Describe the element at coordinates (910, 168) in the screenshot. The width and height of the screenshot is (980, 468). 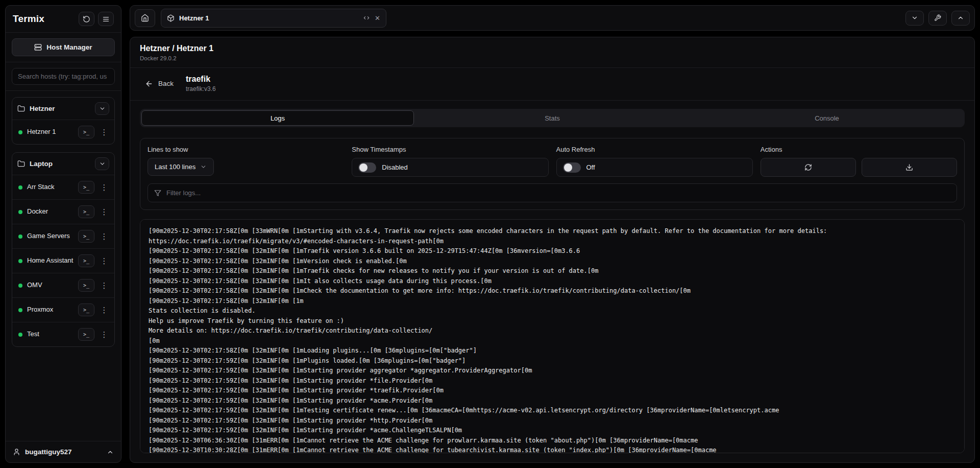
I see `download-icon` at that location.